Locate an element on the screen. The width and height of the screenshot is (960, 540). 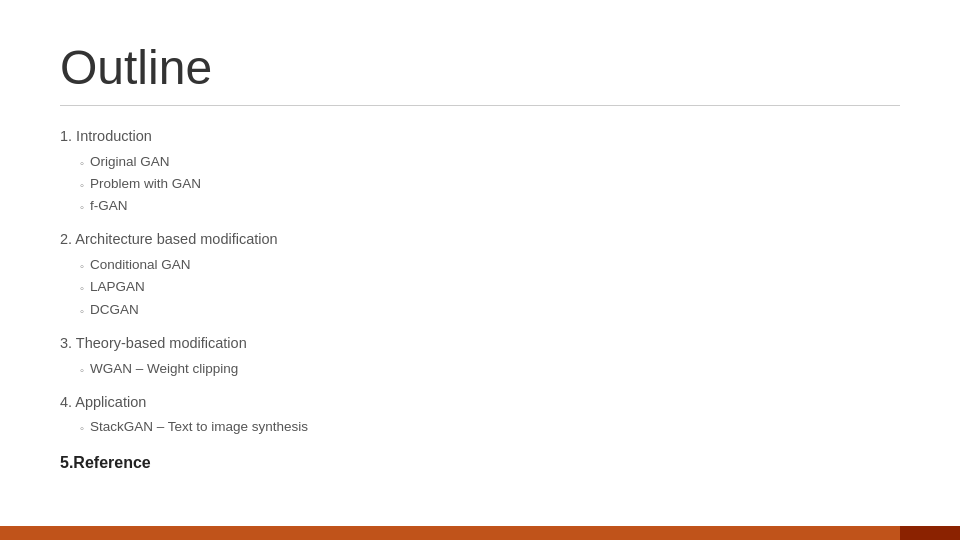
item-text: WGAN – Weight clipping is located at coordinates (164, 369).